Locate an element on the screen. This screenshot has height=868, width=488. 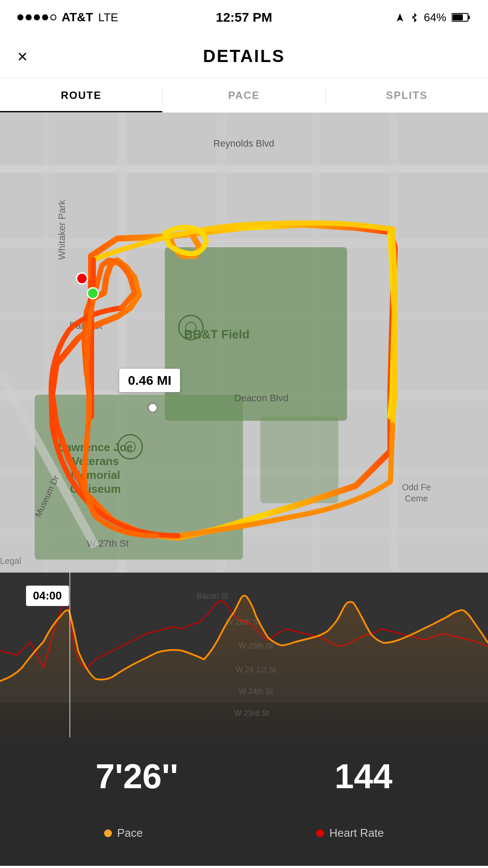
signal-dots is located at coordinates (37, 17).